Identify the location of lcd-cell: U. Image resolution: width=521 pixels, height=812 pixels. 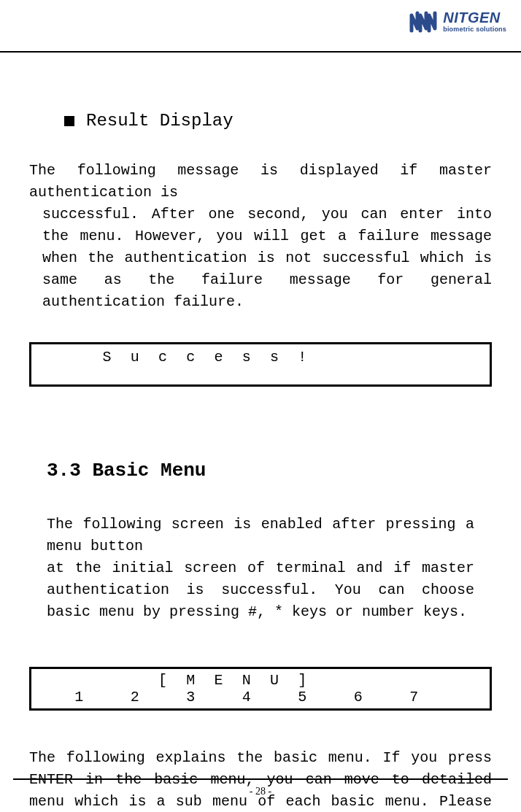
(274, 680).